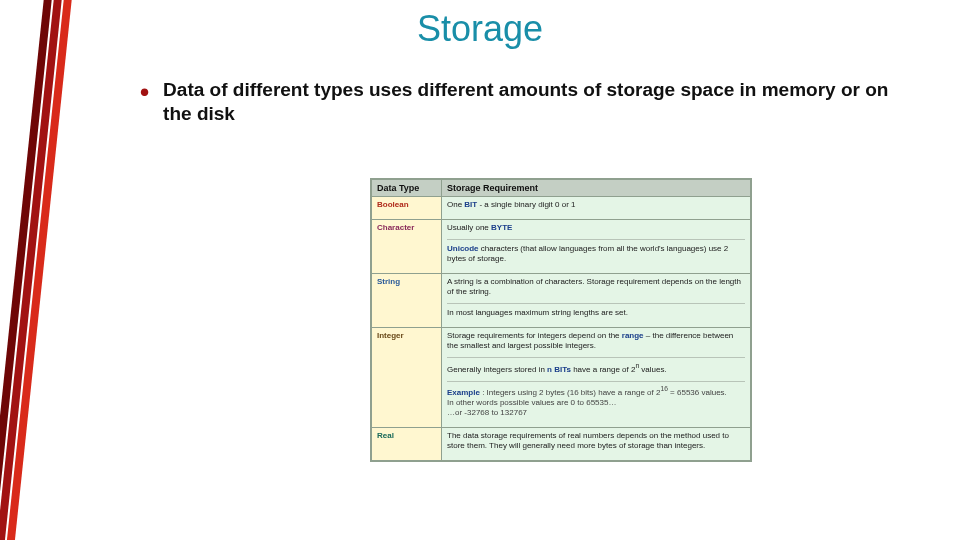 The width and height of the screenshot is (960, 540). Describe the element at coordinates (562, 444) in the screenshot. I see `table-row: RealThe data storage requirements of rea…` at that location.